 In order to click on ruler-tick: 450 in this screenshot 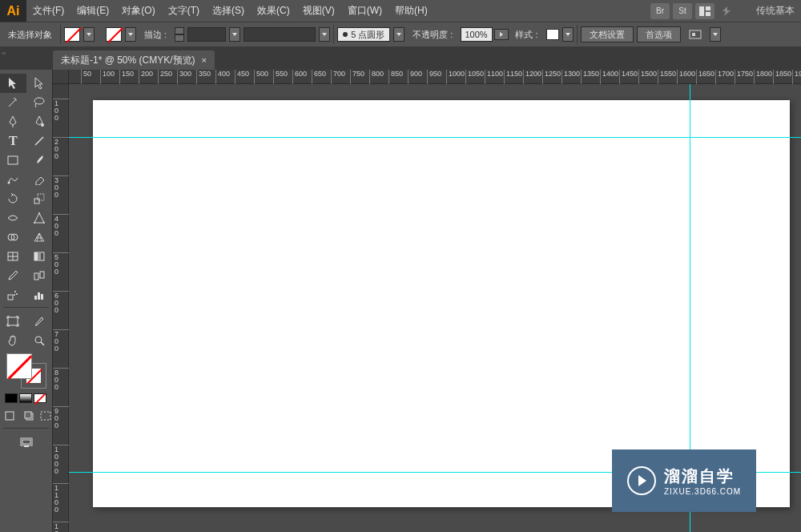, I will do `click(242, 77)`.